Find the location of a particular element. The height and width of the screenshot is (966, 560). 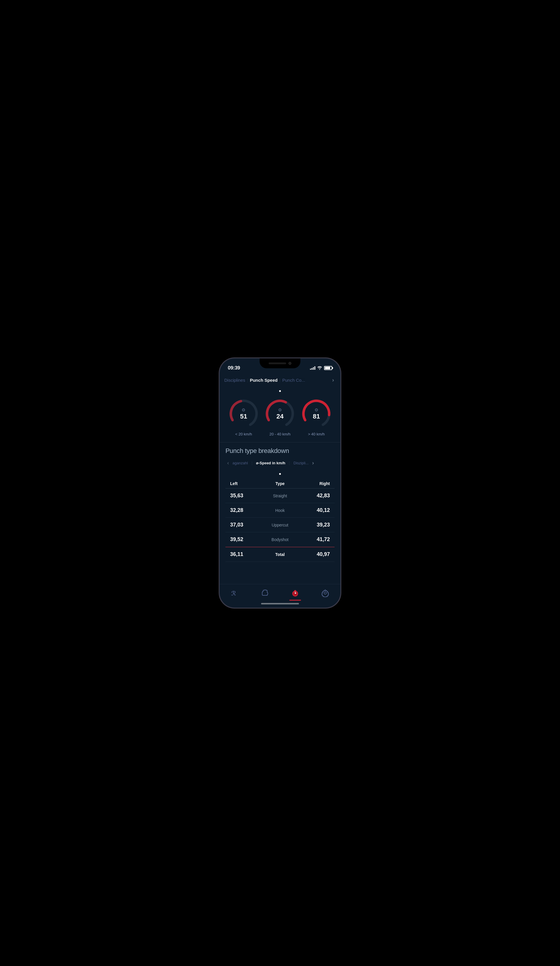

timer-icon is located at coordinates (295, 593).